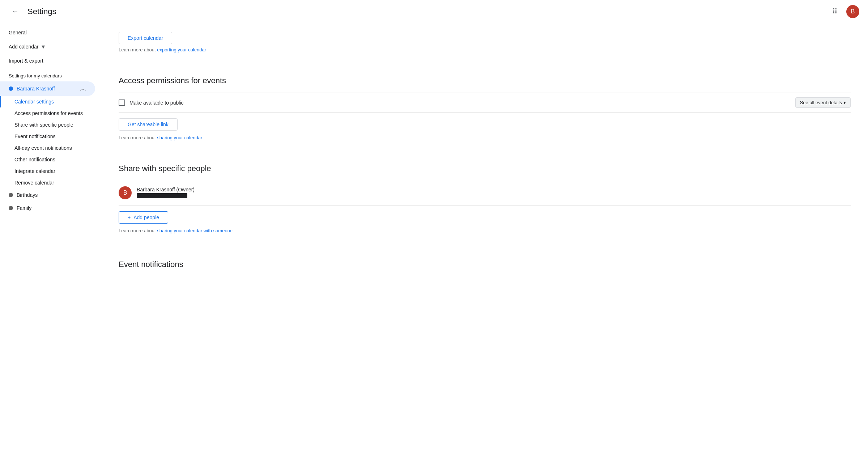 The image size is (868, 462). I want to click on sidebar-sub-item-share-specific: Share with specific people, so click(51, 125).